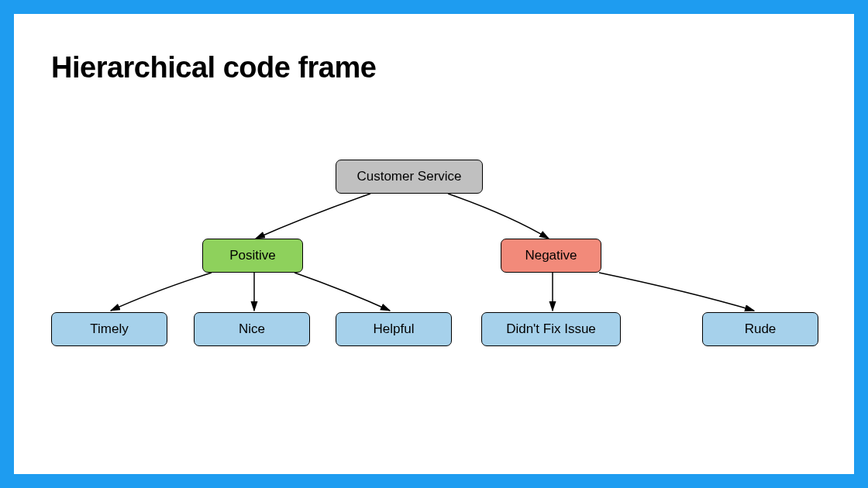  I want to click on node-nice-label: Nice, so click(252, 329).